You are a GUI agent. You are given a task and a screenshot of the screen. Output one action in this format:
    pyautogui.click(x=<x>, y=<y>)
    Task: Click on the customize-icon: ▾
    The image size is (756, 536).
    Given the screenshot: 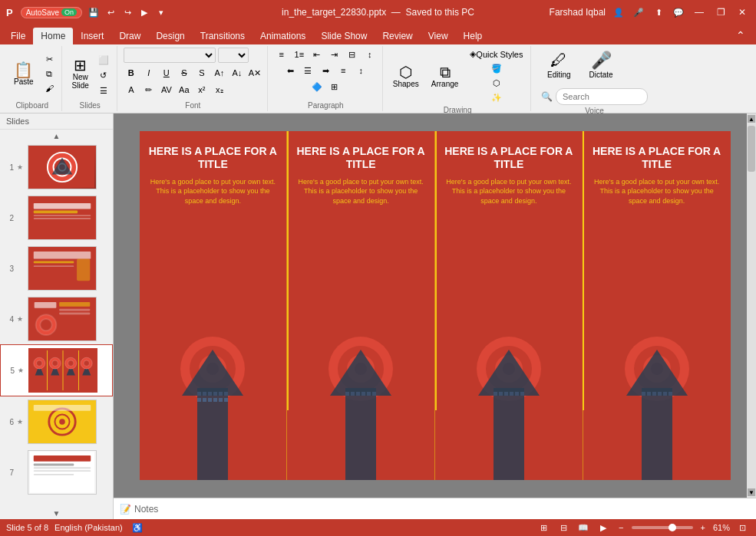 What is the action you would take?
    pyautogui.click(x=161, y=12)
    